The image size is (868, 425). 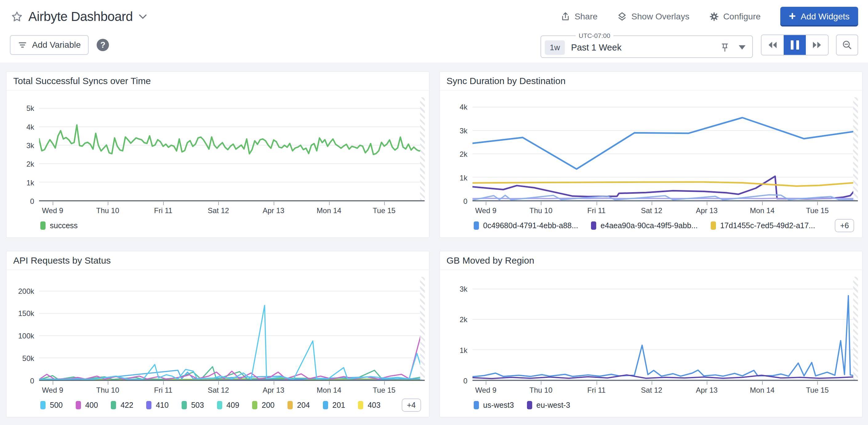 I want to click on zoom-out-button, so click(x=847, y=45).